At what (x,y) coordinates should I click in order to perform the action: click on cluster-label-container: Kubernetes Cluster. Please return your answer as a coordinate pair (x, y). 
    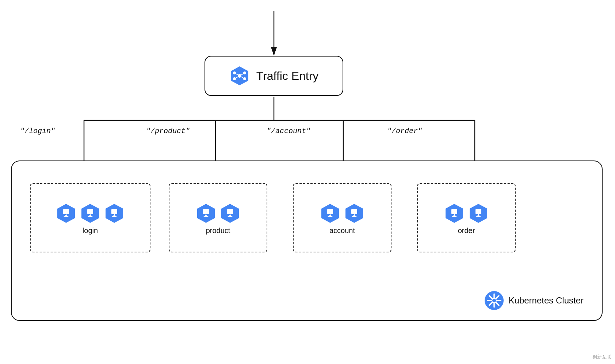
    Looking at the image, I should click on (534, 301).